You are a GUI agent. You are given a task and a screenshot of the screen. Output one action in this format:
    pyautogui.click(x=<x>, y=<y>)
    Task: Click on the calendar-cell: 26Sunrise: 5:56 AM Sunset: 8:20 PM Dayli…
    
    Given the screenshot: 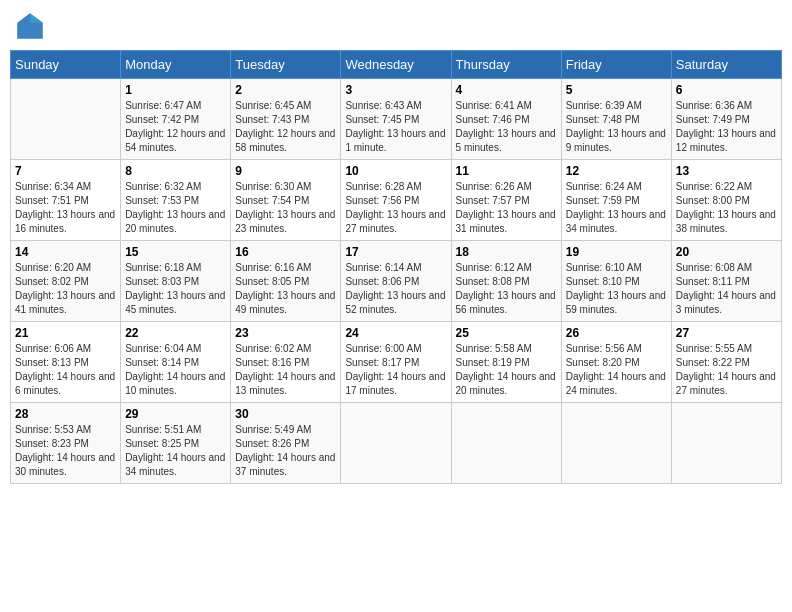 What is the action you would take?
    pyautogui.click(x=616, y=362)
    